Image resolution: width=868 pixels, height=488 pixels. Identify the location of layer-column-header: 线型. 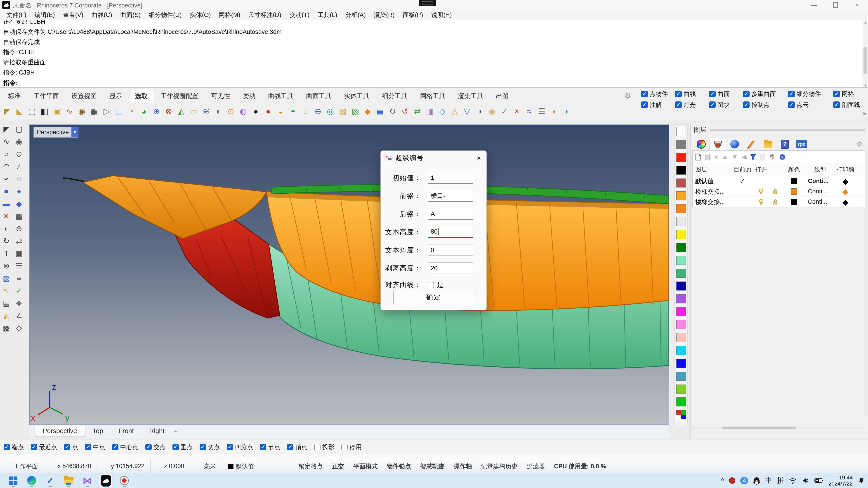
(820, 170).